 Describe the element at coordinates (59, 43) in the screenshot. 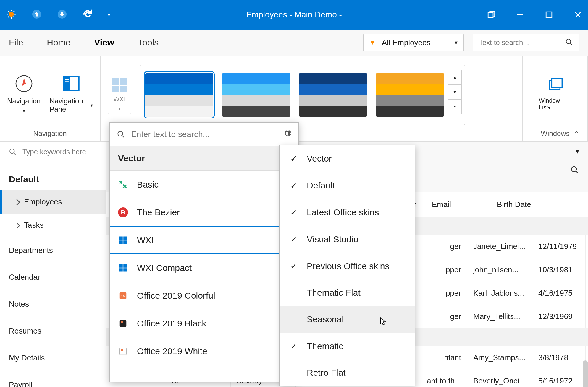

I see `tab-home: Home` at that location.